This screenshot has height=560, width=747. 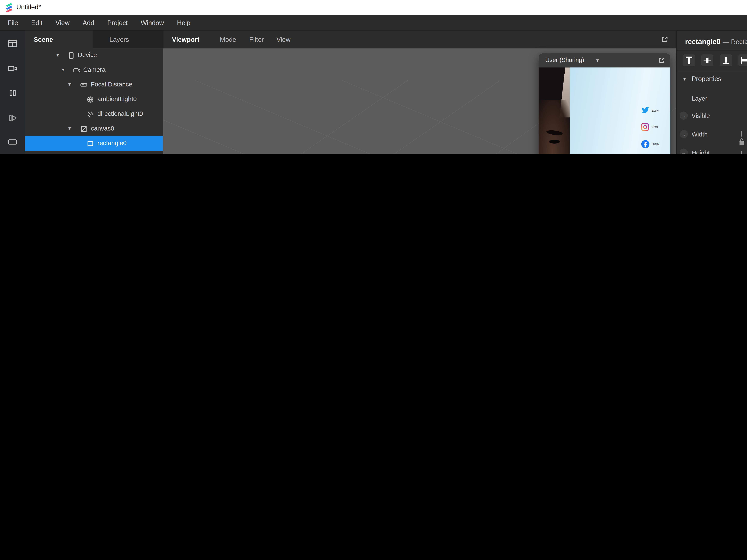 I want to click on scene-node-device: ▼ Device, so click(x=94, y=55).